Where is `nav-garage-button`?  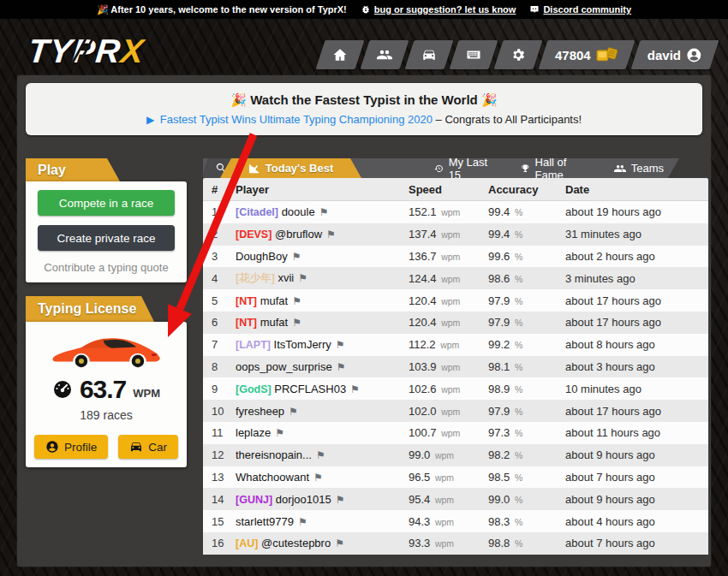 nav-garage-button is located at coordinates (430, 55).